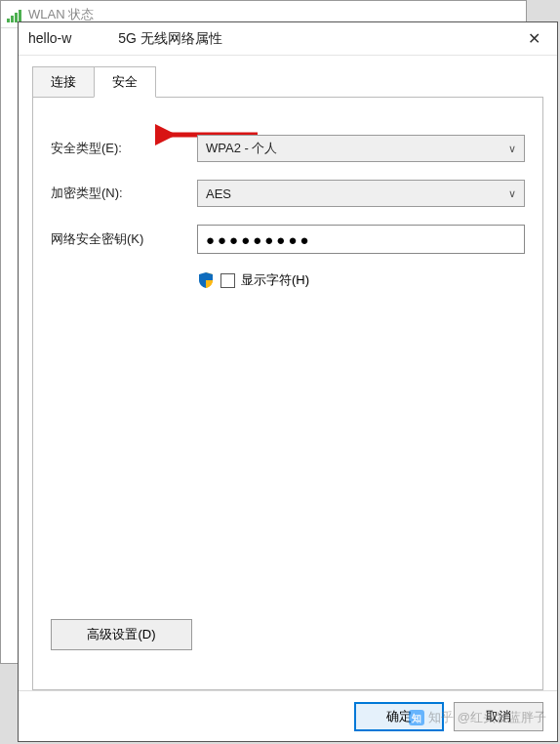 The image size is (560, 744). I want to click on close-icon: ✕, so click(535, 39).